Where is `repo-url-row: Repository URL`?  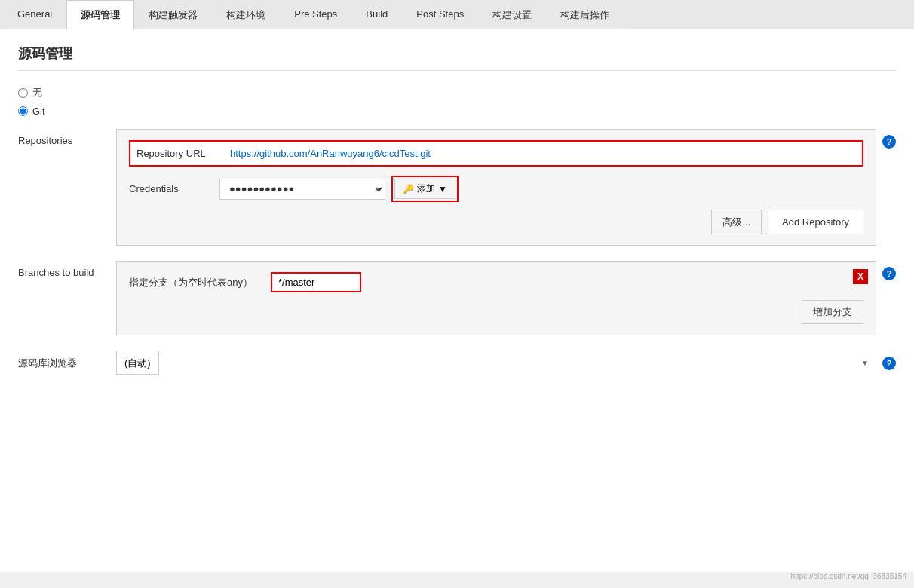 repo-url-row: Repository URL is located at coordinates (496, 154).